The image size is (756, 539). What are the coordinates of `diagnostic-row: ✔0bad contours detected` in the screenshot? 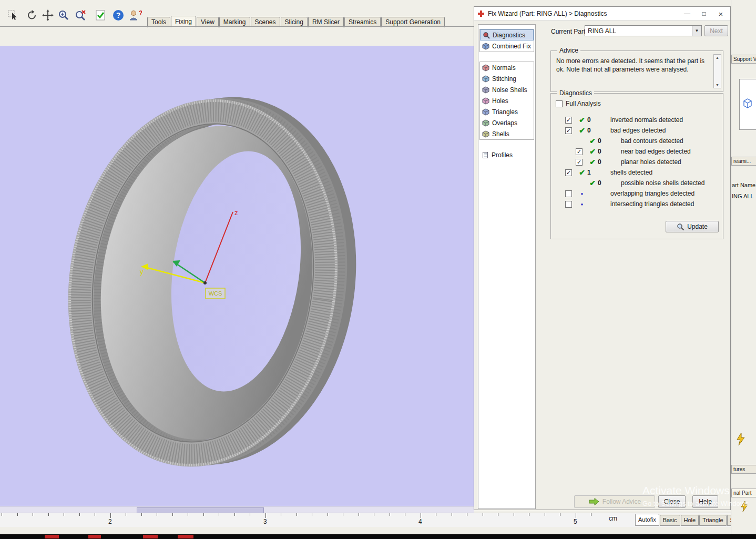 It's located at (637, 141).